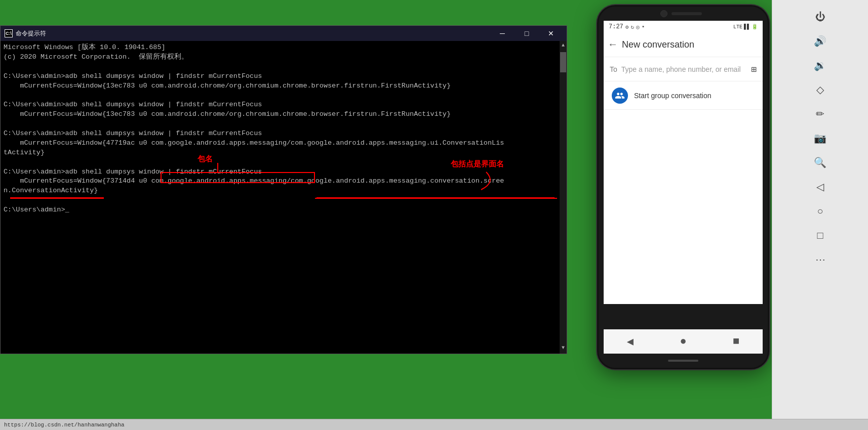  I want to click on volume-up-button: 🔊, so click(820, 41).